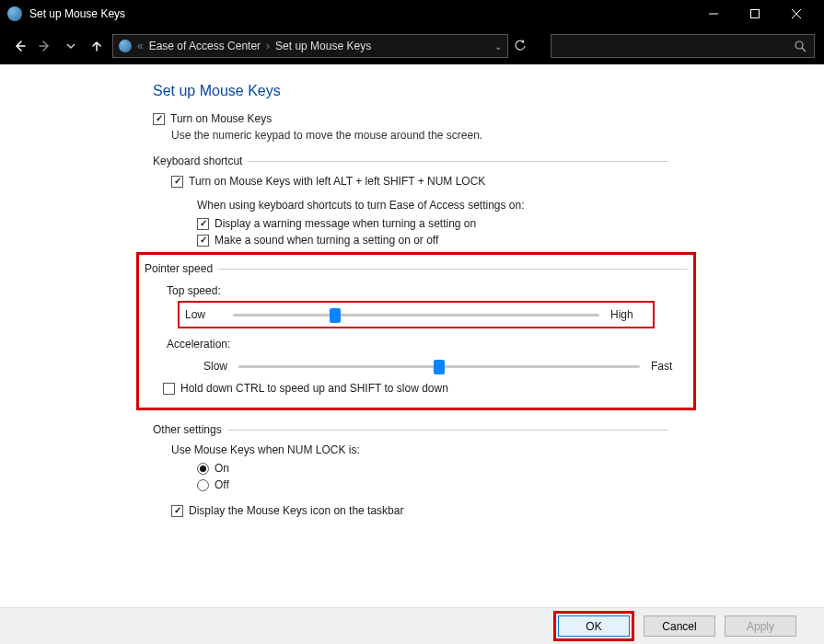 This screenshot has width=824, height=644. Describe the element at coordinates (45, 46) in the screenshot. I see `forward-button` at that location.